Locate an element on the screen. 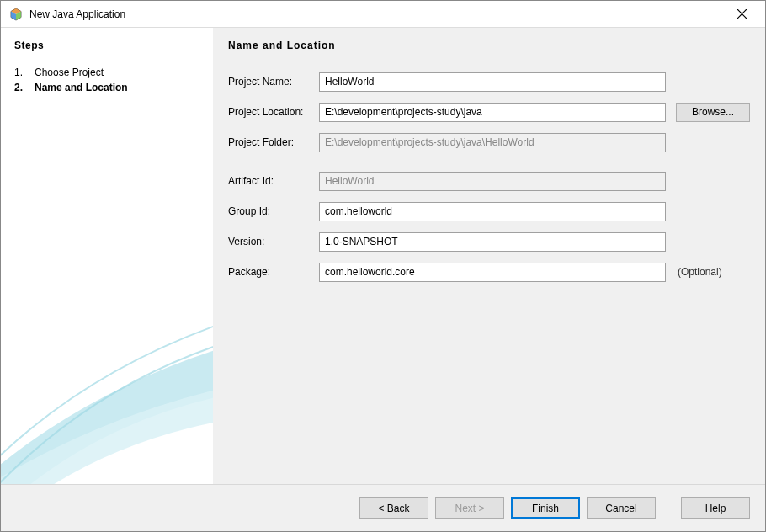 The image size is (766, 532). input-project-location is located at coordinates (492, 113).